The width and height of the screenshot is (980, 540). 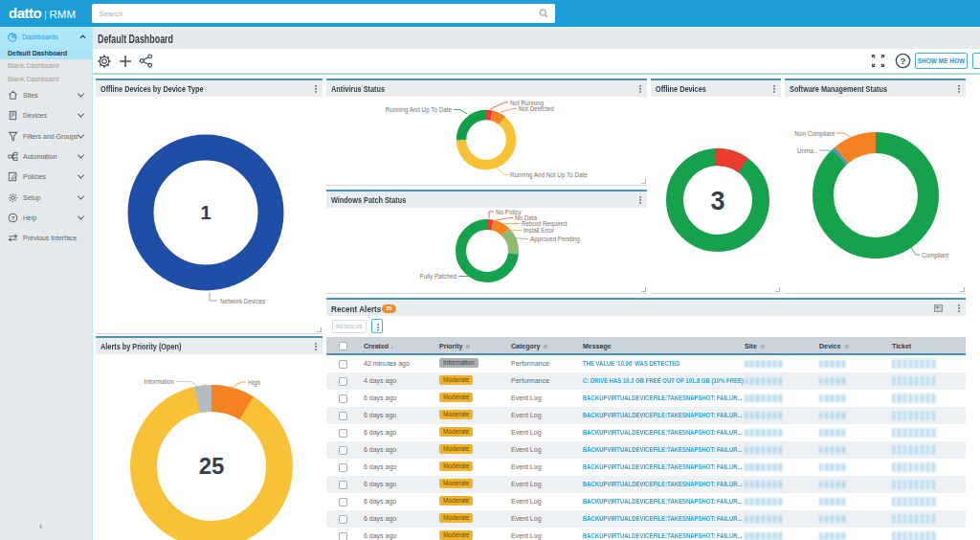 What do you see at coordinates (243, 301) in the screenshot?
I see `svg-text: Network Devices` at bounding box center [243, 301].